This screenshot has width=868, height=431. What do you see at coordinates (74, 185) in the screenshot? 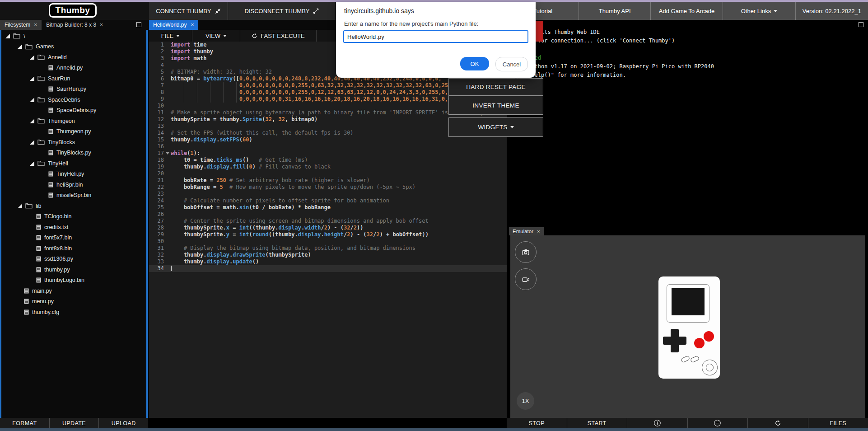
I see `tree-item: heliSpr.bin` at bounding box center [74, 185].